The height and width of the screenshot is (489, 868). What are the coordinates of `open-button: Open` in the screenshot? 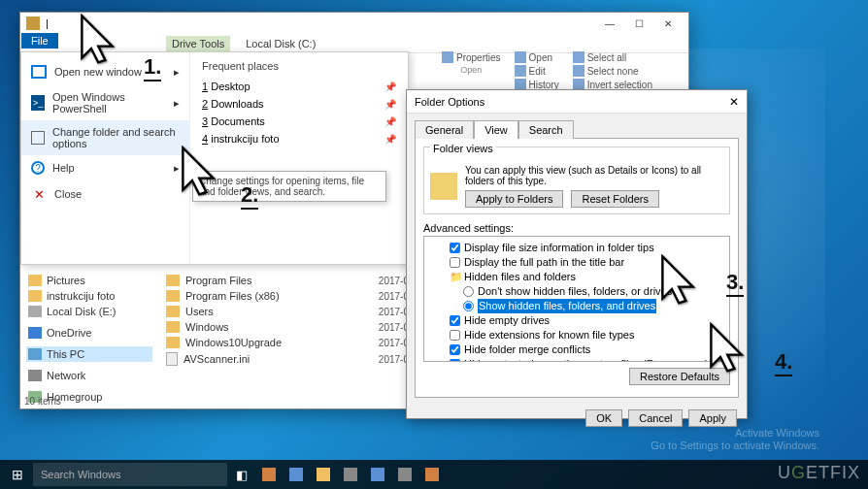 It's located at (537, 57).